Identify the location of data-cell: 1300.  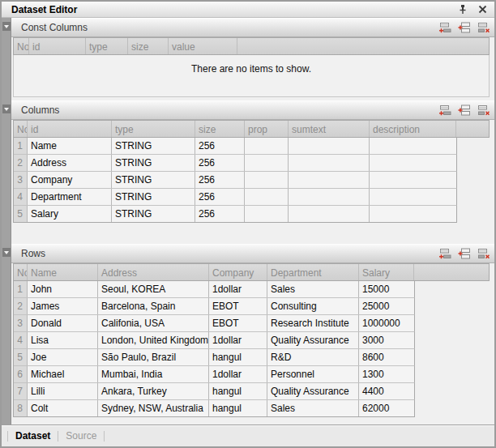
(387, 374).